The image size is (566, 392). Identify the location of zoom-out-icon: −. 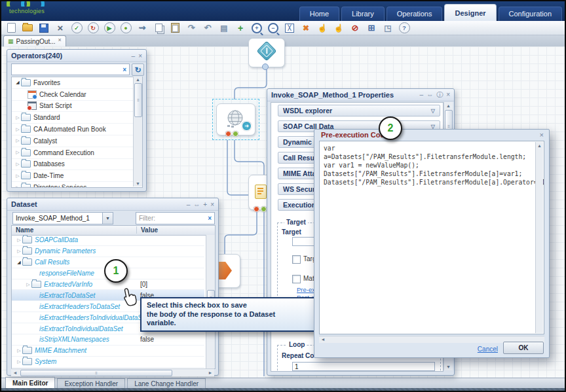
(273, 28).